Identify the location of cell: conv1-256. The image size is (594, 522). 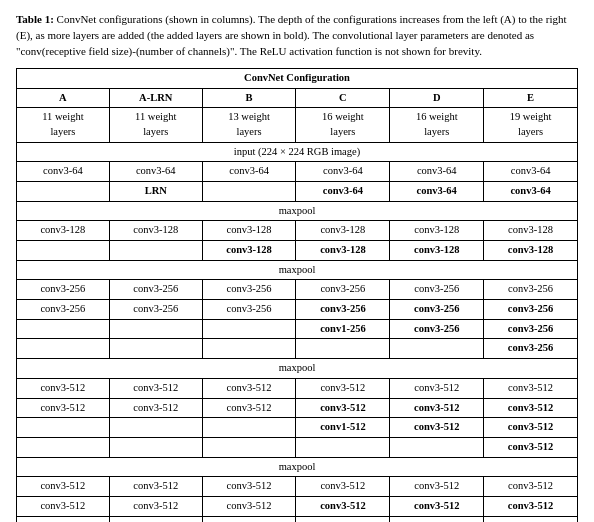
(343, 329).